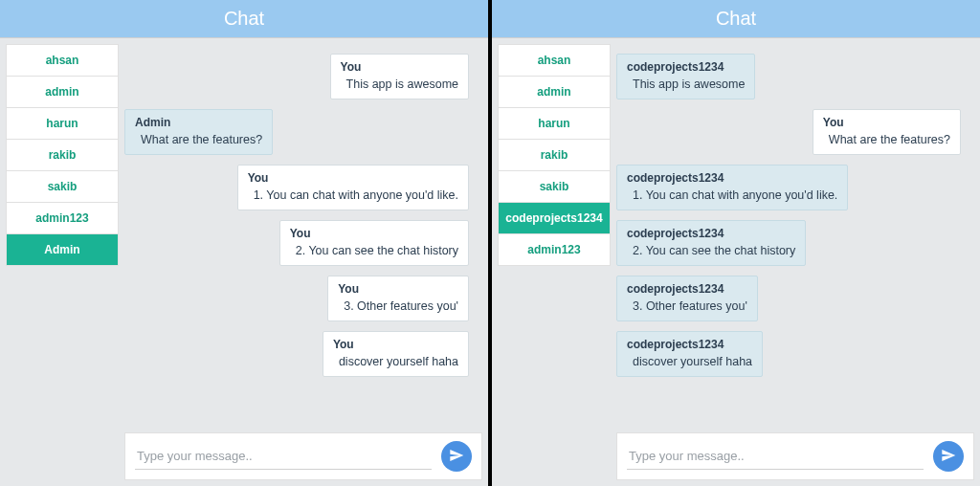 The image size is (980, 486). Describe the element at coordinates (199, 120) in the screenshot. I see `message-sender: Admin` at that location.